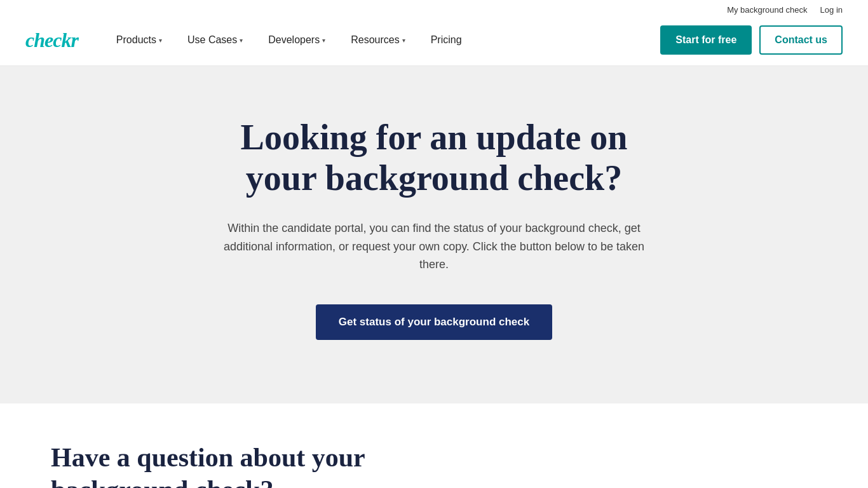  I want to click on hero-title: Looking for an update on your background…, so click(434, 158).